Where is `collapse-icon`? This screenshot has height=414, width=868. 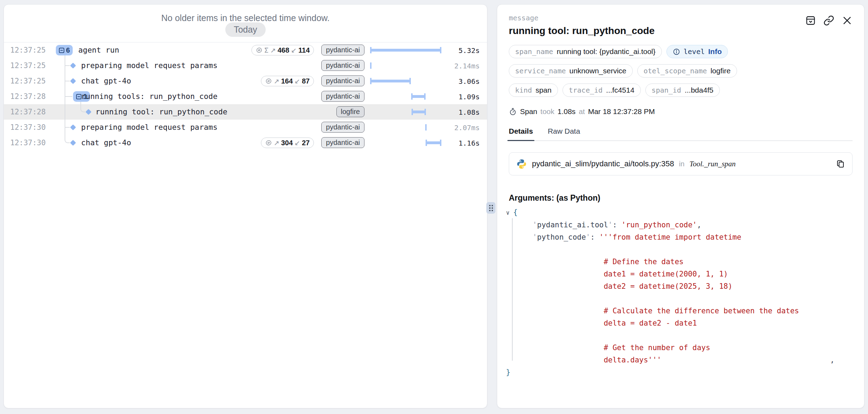 collapse-icon is located at coordinates (62, 51).